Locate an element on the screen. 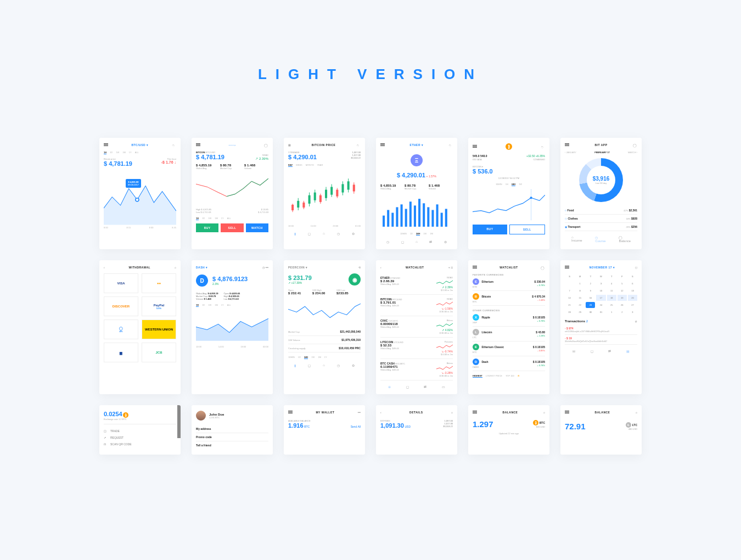 Image resolution: width=741 pixels, height=560 pixels. category-row: ◉ Transport20% $256 is located at coordinates (601, 227).